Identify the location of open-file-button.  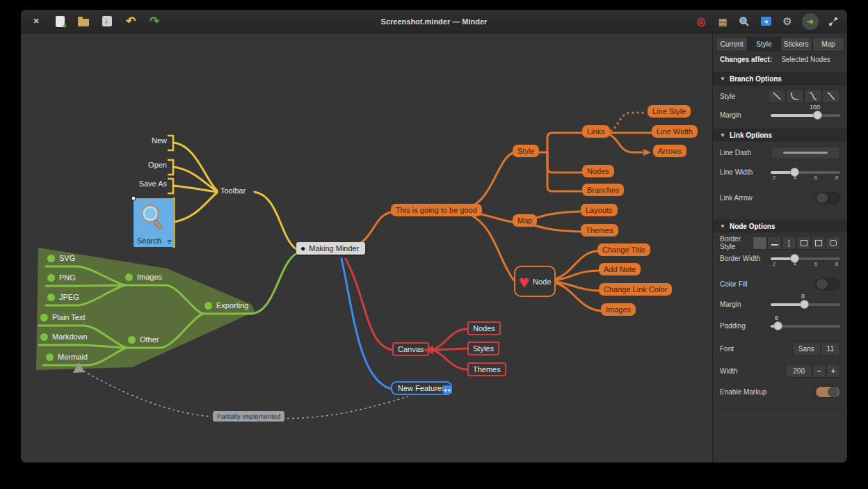
(83, 22).